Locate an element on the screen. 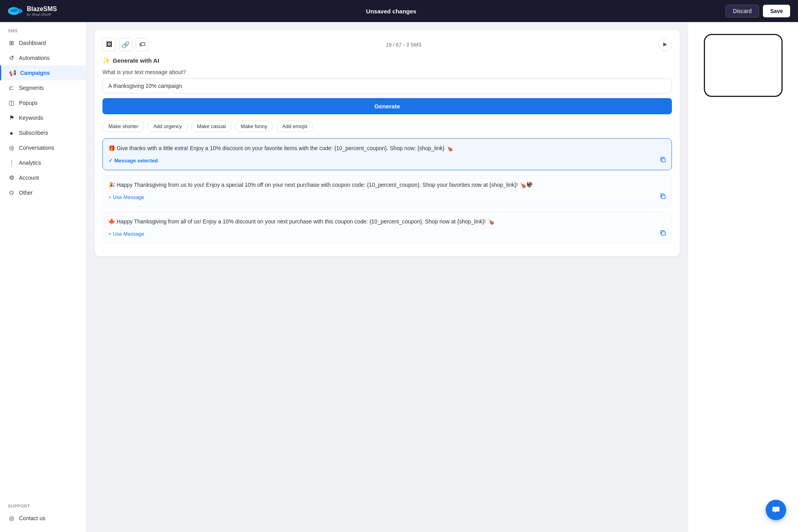  sidebar-item-other: ⊙ Other is located at coordinates (43, 193).